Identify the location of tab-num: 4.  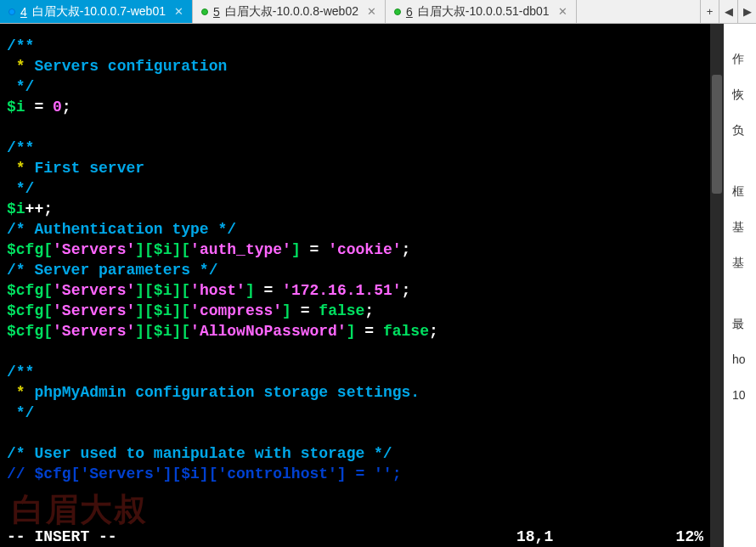
(24, 12).